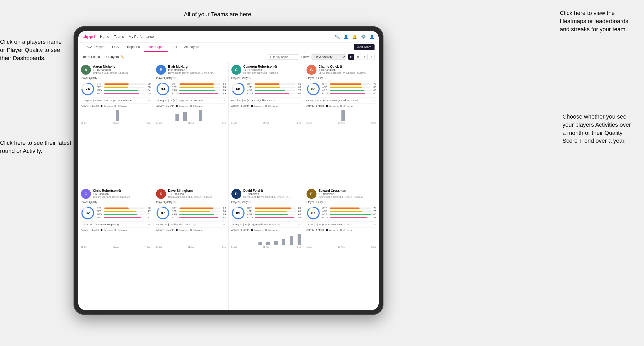  I want to click on latest-round-tooltip: Click here to see their latestround or A…, so click(36, 147).